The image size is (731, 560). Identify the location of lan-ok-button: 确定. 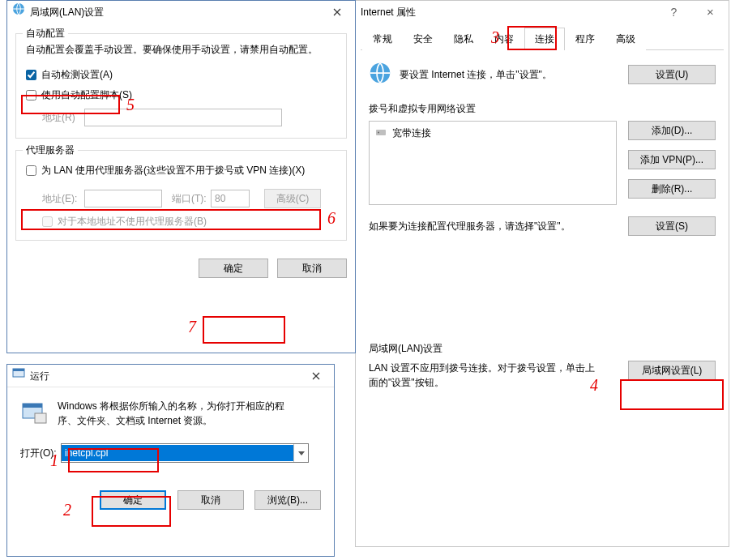
(233, 268).